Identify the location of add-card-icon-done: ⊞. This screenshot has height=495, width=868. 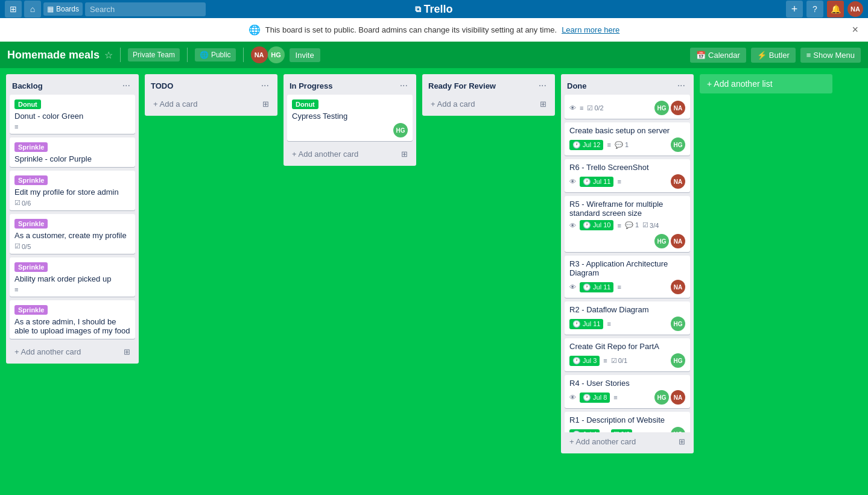
(682, 441).